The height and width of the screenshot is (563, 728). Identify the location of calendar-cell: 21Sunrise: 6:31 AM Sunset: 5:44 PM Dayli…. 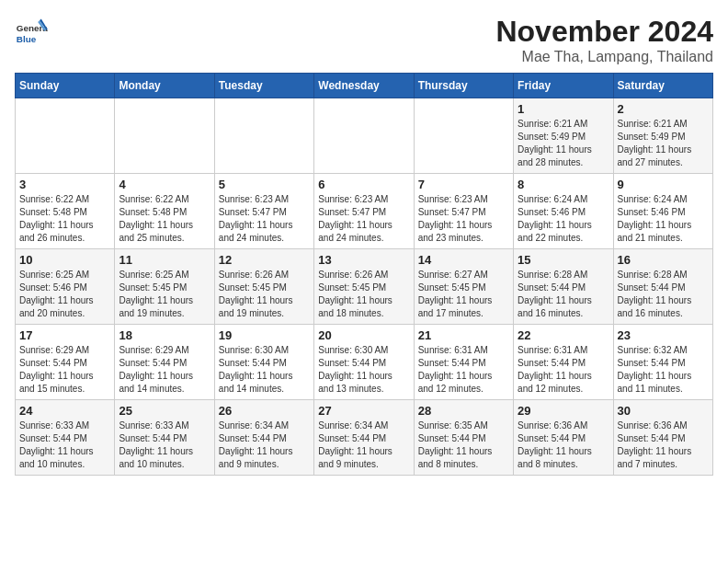
(463, 362).